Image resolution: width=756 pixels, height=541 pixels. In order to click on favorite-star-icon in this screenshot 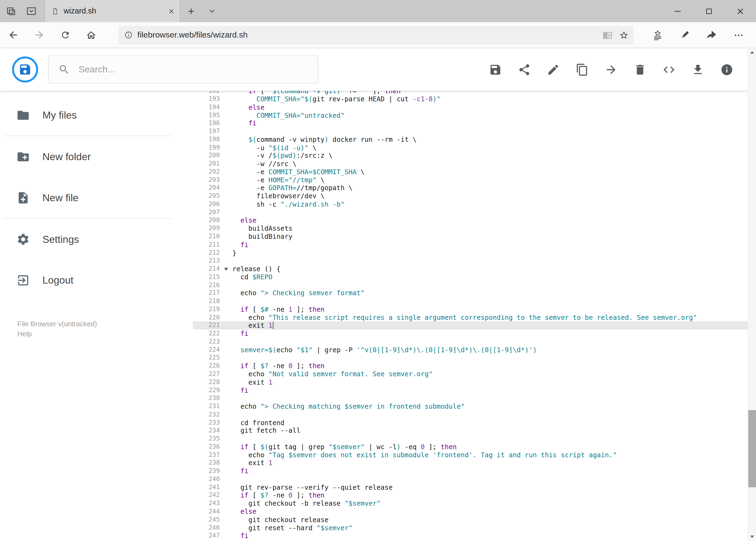, I will do `click(624, 35)`.